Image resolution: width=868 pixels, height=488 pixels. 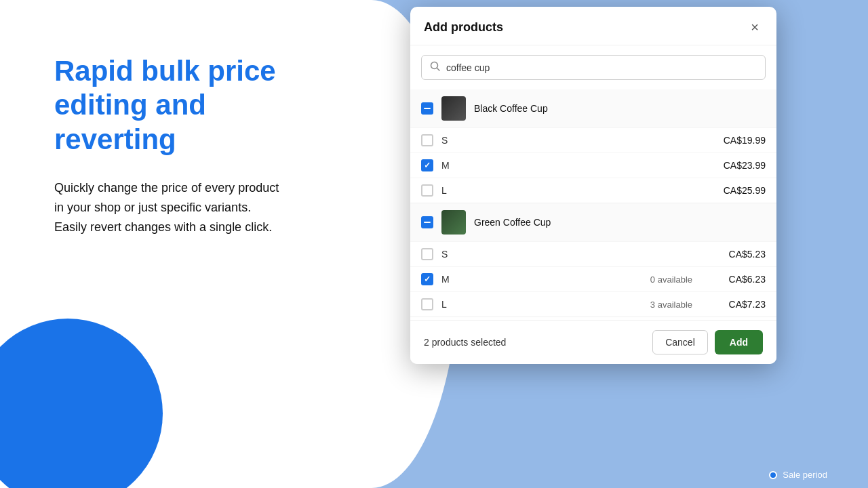 What do you see at coordinates (452, 304) in the screenshot?
I see `variant-size-green-l: L` at bounding box center [452, 304].